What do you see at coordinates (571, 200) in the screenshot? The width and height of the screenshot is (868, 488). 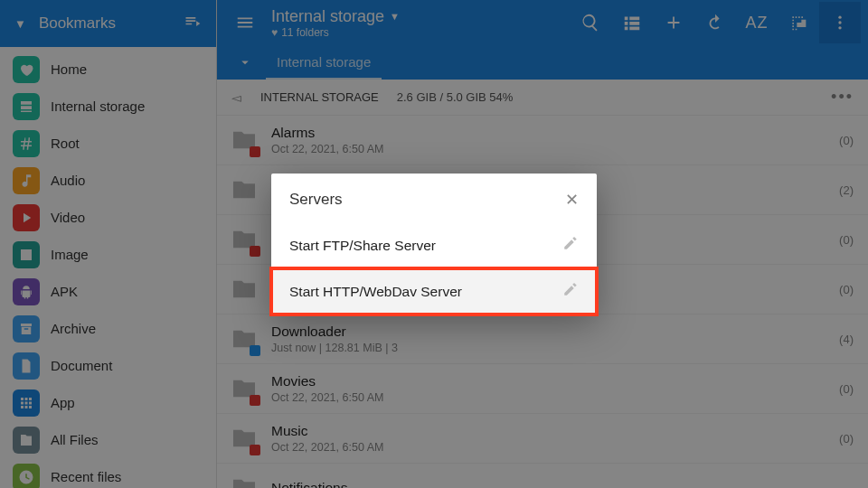 I see `close-icon: ✕` at bounding box center [571, 200].